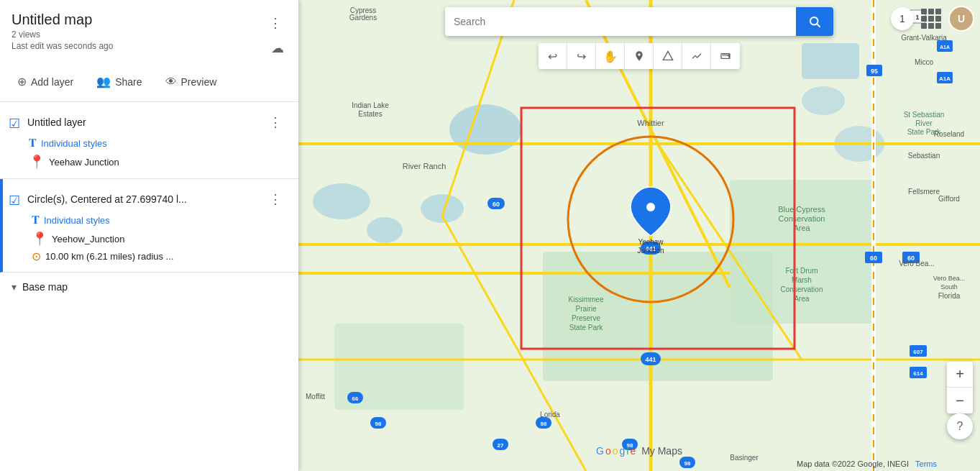  I want to click on svg-text: Blue Cypress, so click(802, 209).